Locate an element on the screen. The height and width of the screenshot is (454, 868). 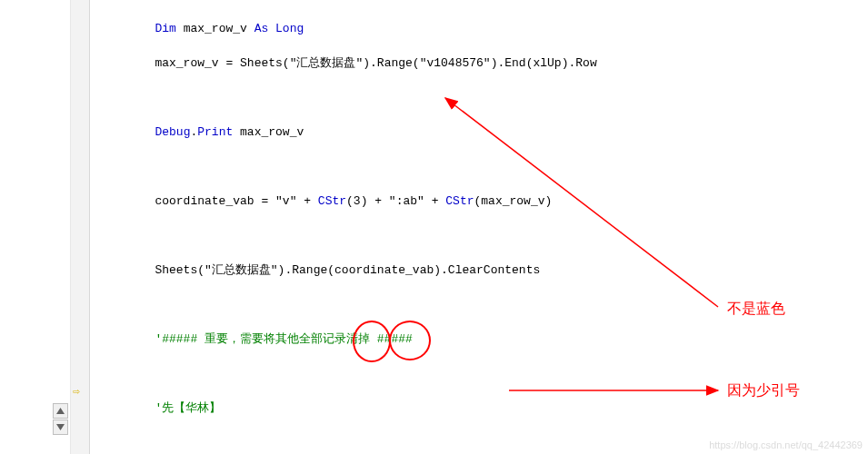
keyword-as-long: As Long is located at coordinates (280, 29).